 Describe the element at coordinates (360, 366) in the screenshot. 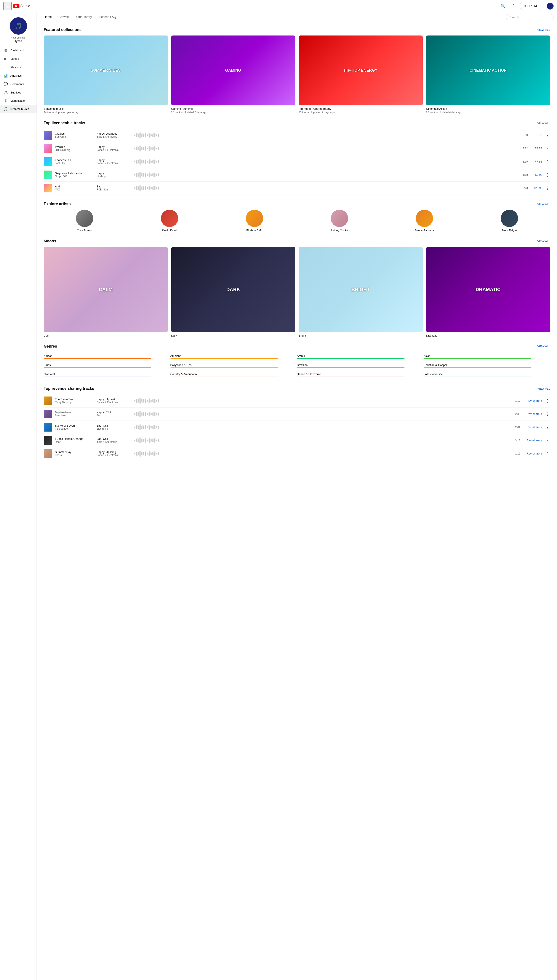

I see `genre-item-brazilian: Brazilian` at that location.